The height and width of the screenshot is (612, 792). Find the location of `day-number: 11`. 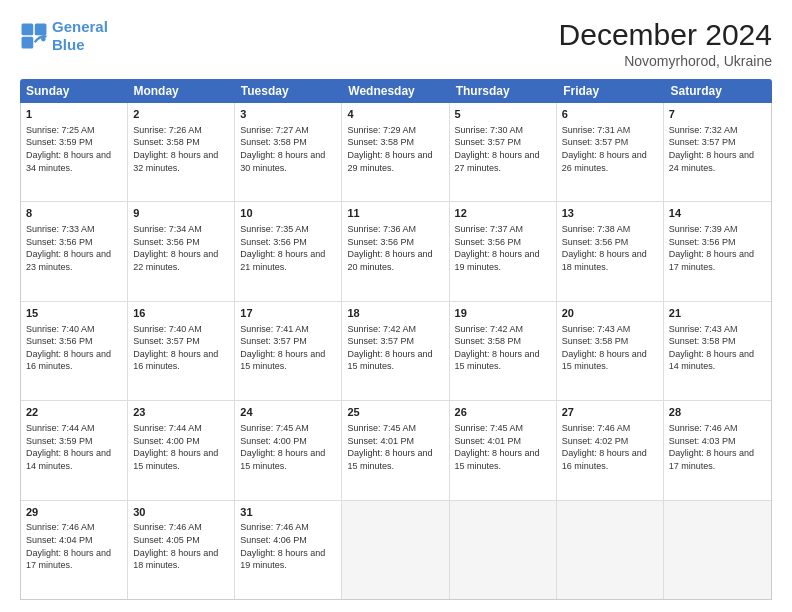

day-number: 11 is located at coordinates (395, 214).